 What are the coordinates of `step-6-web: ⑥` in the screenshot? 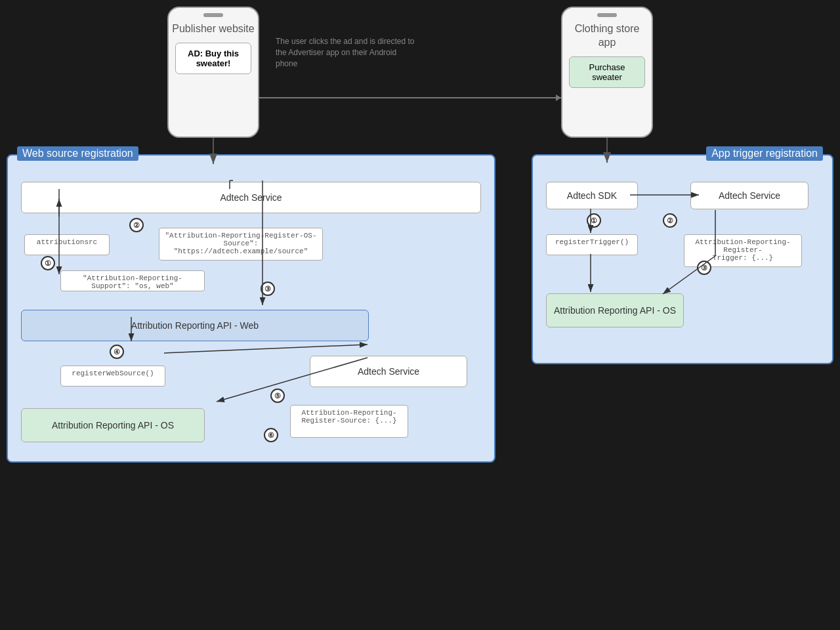 It's located at (271, 435).